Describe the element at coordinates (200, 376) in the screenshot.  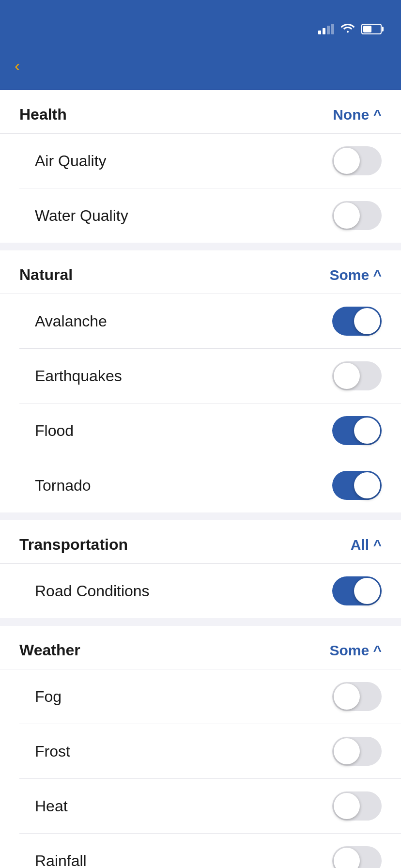
I see `item-row-earthquakes: Earthquakes` at that location.